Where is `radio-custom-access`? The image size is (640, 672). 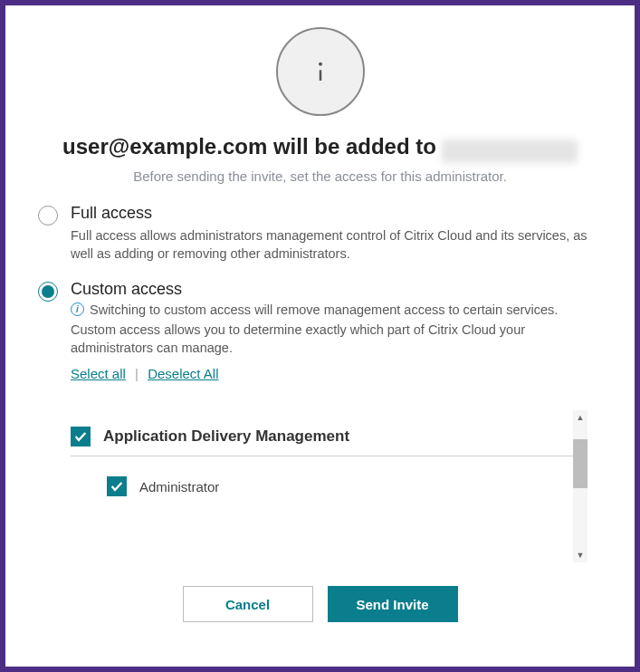 radio-custom-access is located at coordinates (48, 292).